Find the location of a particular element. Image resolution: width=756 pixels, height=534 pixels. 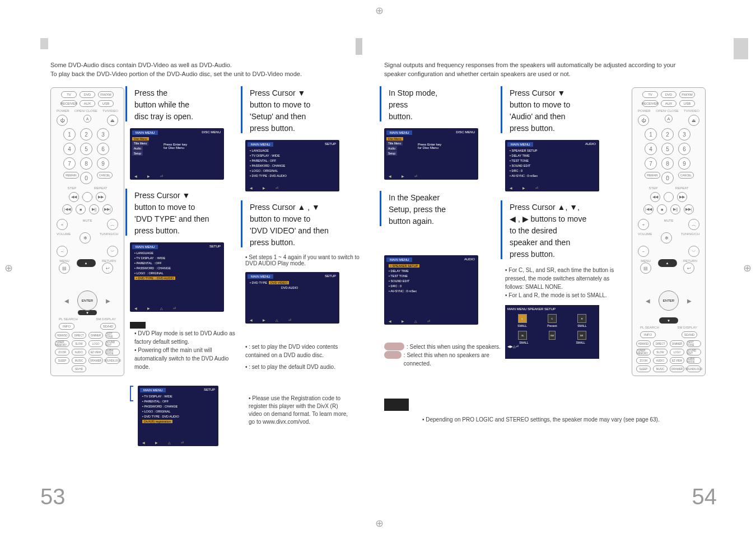

remote-bg-14: DRAWER is located at coordinates (96, 360).